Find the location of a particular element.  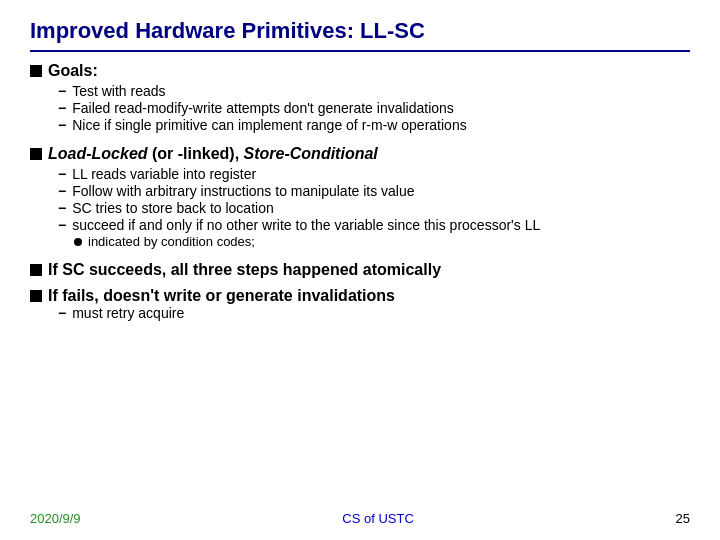

list-item: − must retry acquire is located at coordinates (374, 313).